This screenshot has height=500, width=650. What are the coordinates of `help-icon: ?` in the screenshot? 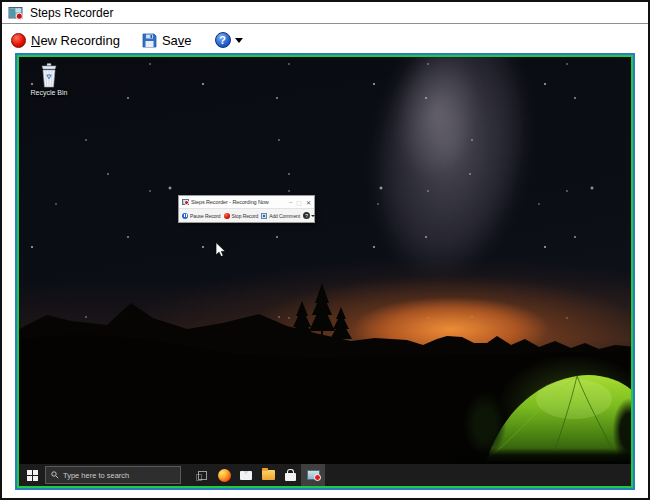 It's located at (223, 40).